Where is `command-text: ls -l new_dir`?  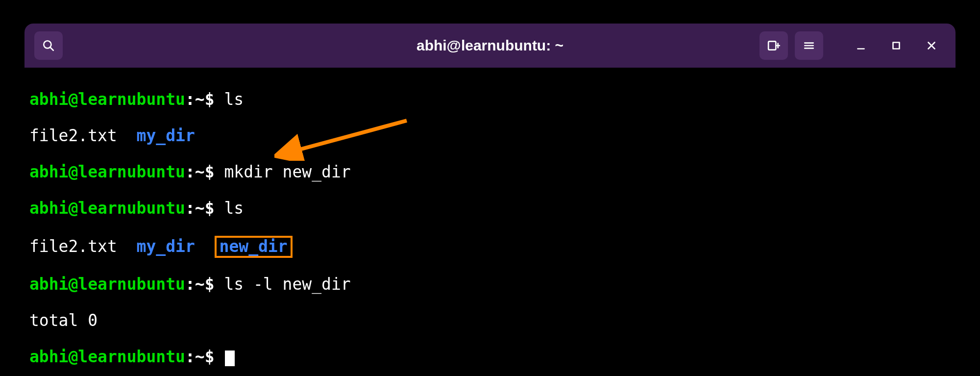
command-text: ls -l new_dir is located at coordinates (287, 284).